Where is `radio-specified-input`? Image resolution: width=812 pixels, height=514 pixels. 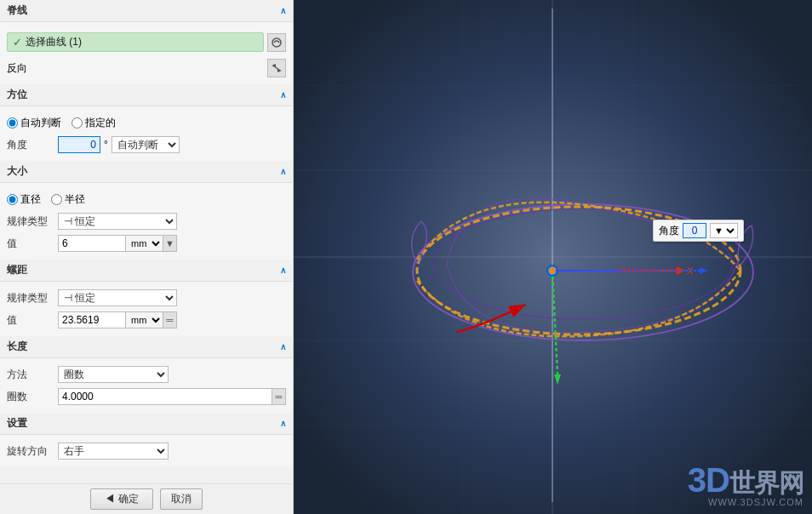
radio-specified-input is located at coordinates (77, 123).